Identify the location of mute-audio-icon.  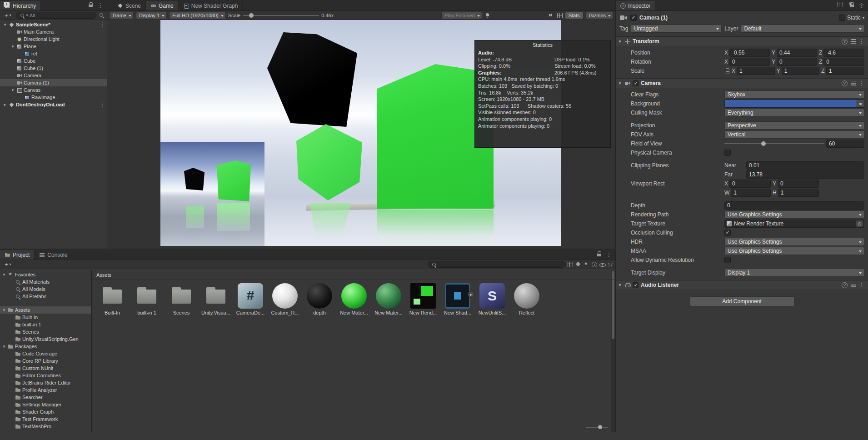
(552, 15).